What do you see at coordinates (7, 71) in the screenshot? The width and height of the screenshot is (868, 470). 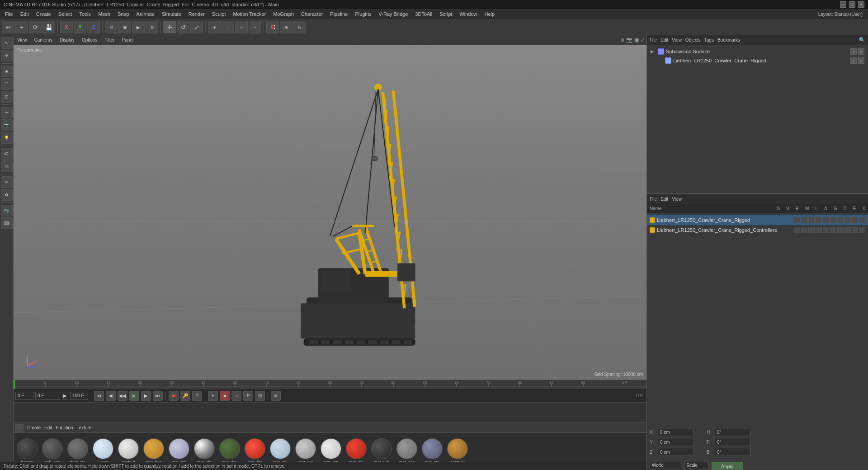 I see `cube-btn: ■` at bounding box center [7, 71].